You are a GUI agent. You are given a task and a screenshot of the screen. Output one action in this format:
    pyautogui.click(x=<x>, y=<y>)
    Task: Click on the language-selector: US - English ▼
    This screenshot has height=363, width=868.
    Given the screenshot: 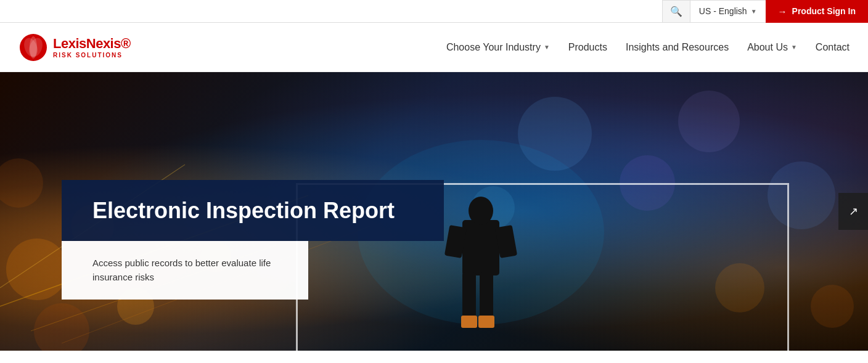 What is the action you would take?
    pyautogui.click(x=727, y=11)
    